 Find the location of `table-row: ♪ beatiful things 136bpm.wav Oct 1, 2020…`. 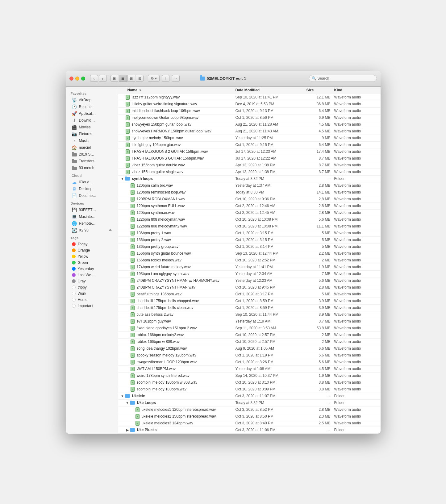

table-row: ♪ beatiful things 136bpm.wav Oct 1, 2020… is located at coordinates (249, 294).